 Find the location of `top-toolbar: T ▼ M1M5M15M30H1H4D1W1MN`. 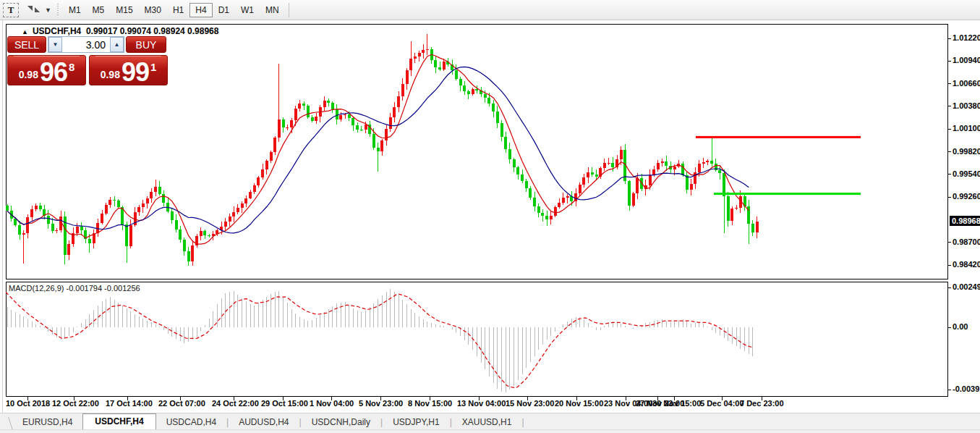

top-toolbar: T ▼ M1M5M15M30H1H4D1W1MN is located at coordinates (490, 10).